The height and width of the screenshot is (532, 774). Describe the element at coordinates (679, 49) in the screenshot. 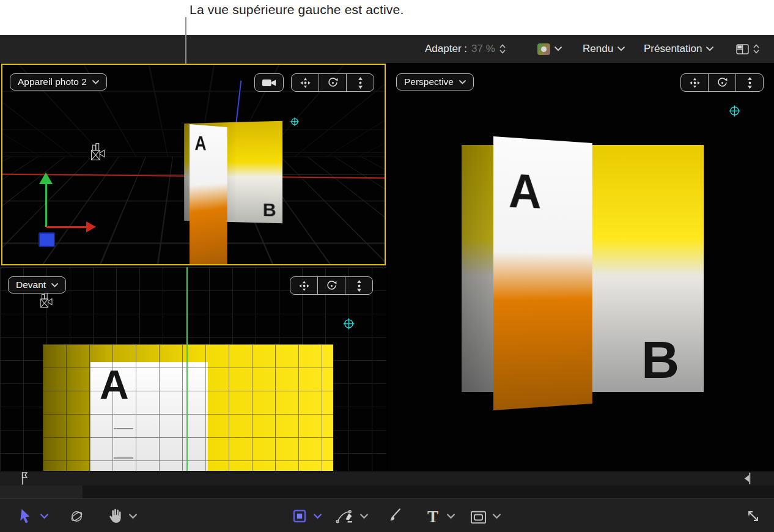

I see `presentation-menu: Présentation` at that location.